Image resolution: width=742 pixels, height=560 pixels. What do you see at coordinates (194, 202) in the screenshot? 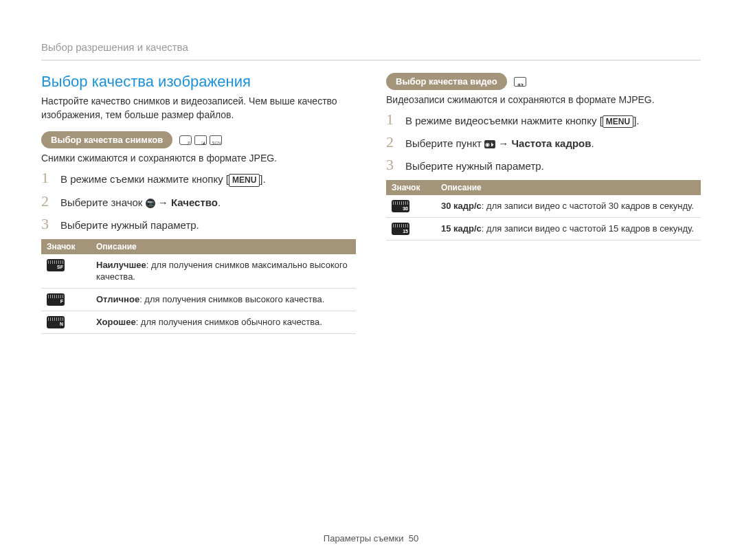
I see `menu-target: Качество` at bounding box center [194, 202].